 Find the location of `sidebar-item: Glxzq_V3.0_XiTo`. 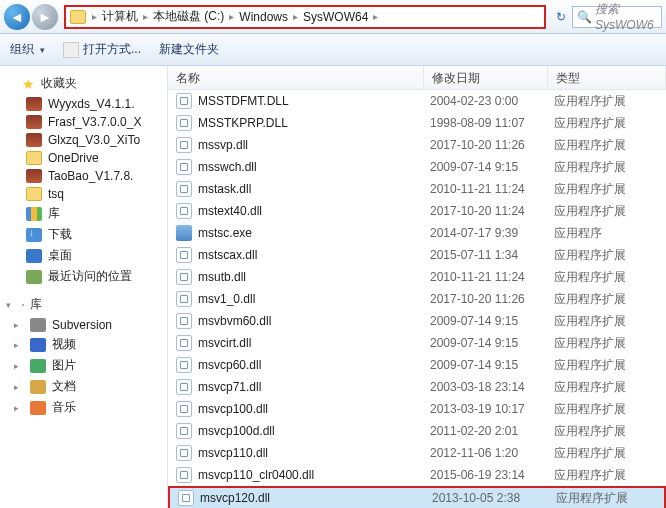

sidebar-item: Glxzq_V3.0_XiTo is located at coordinates (84, 140).